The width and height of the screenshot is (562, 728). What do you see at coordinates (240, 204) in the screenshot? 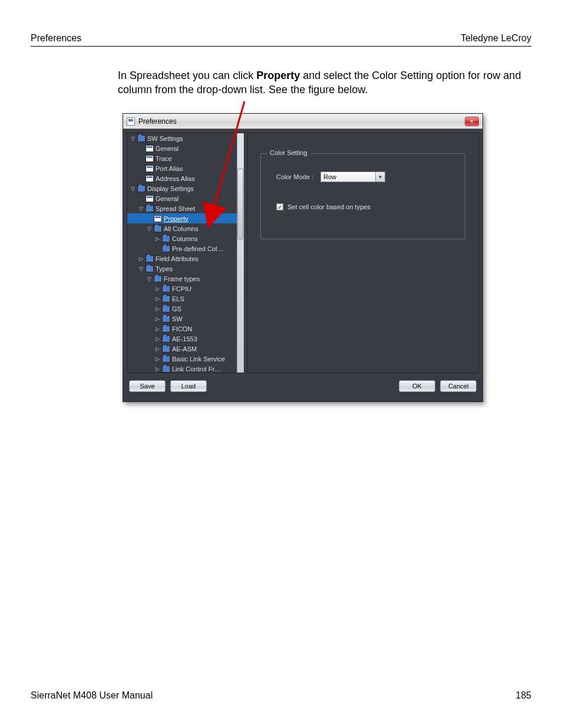
I see `tree-scroll-thumb` at bounding box center [240, 204].